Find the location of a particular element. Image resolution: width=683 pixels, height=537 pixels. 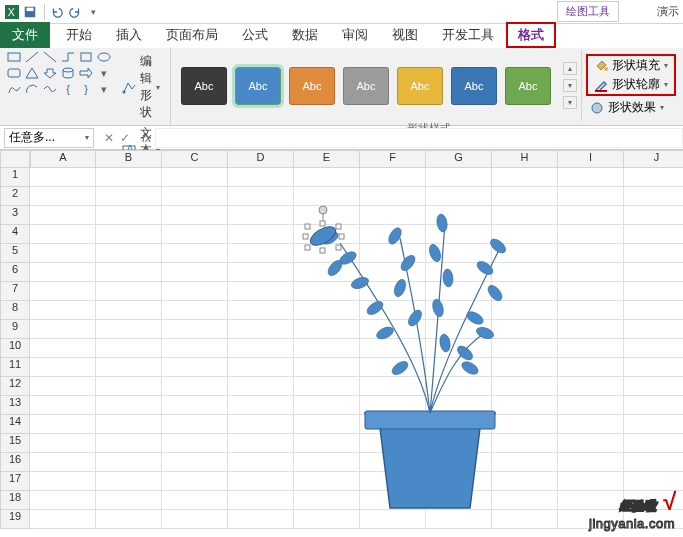

gallery-expand-icon: ▾ is located at coordinates (570, 102).